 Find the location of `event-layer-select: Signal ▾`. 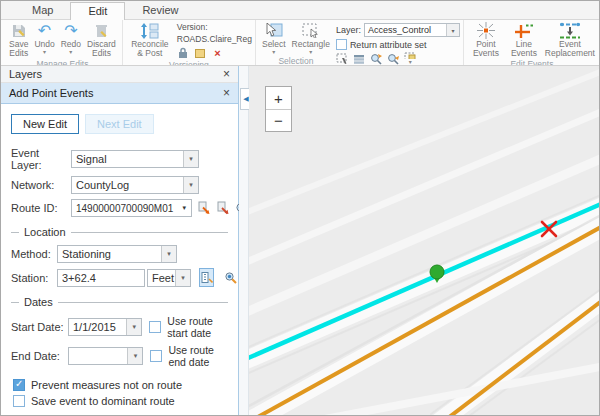

event-layer-select: Signal ▾ is located at coordinates (135, 159).